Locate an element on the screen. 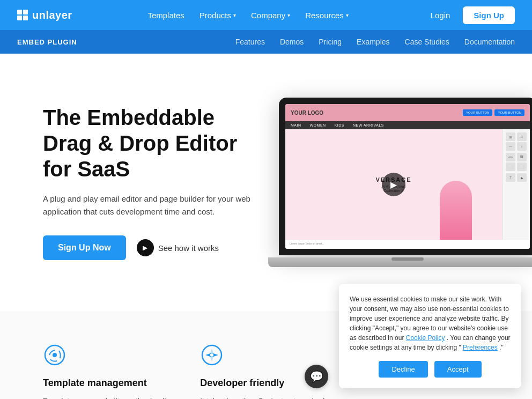 The image size is (532, 399). screen-nav-kids: KIDS is located at coordinates (339, 125).